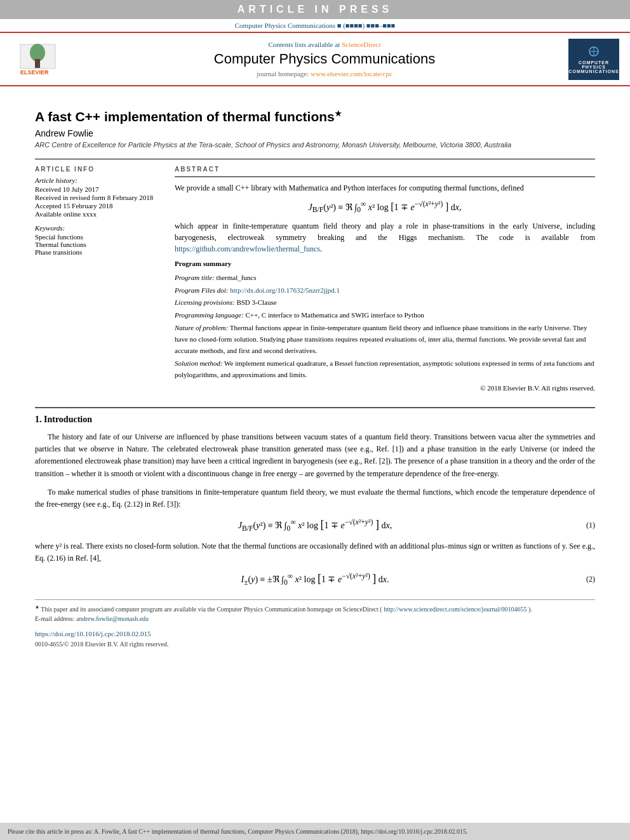 The height and width of the screenshot is (840, 630). Describe the element at coordinates (593, 67) in the screenshot. I see `cpc-logo-text: COMPUTER PHYSICS COMMUNICATIONS` at that location.